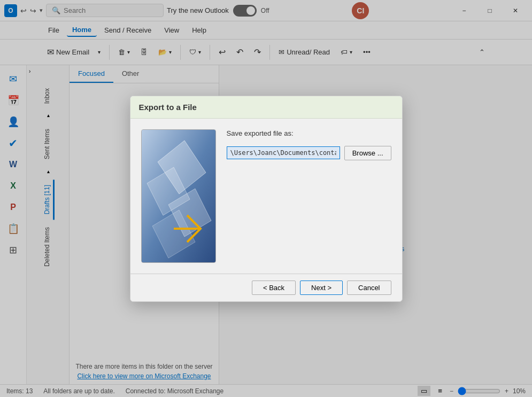  What do you see at coordinates (283, 153) in the screenshot?
I see `file-path-input` at bounding box center [283, 153].